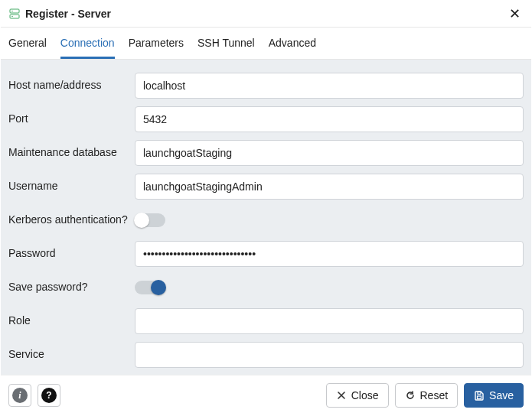  Describe the element at coordinates (28, 43) in the screenshot. I see `tab-general: General` at that location.